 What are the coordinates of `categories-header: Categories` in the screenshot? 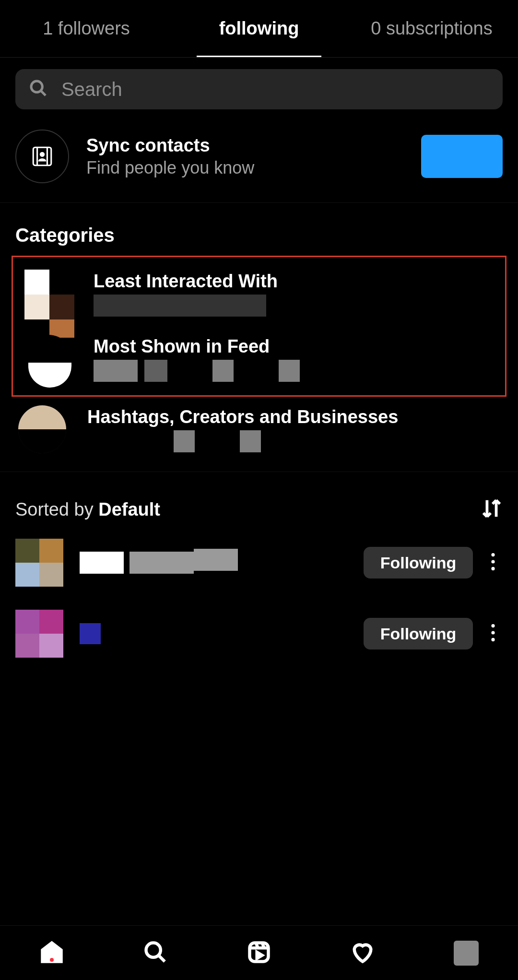 It's located at (259, 233).